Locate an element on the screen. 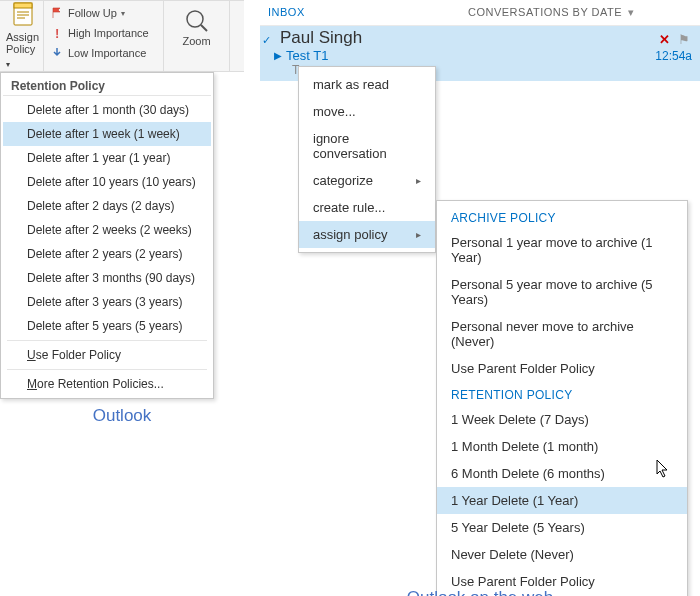 The width and height of the screenshot is (700, 596). archive-policy-item: Personal 1 year move to archive (1 Year) is located at coordinates (562, 250).